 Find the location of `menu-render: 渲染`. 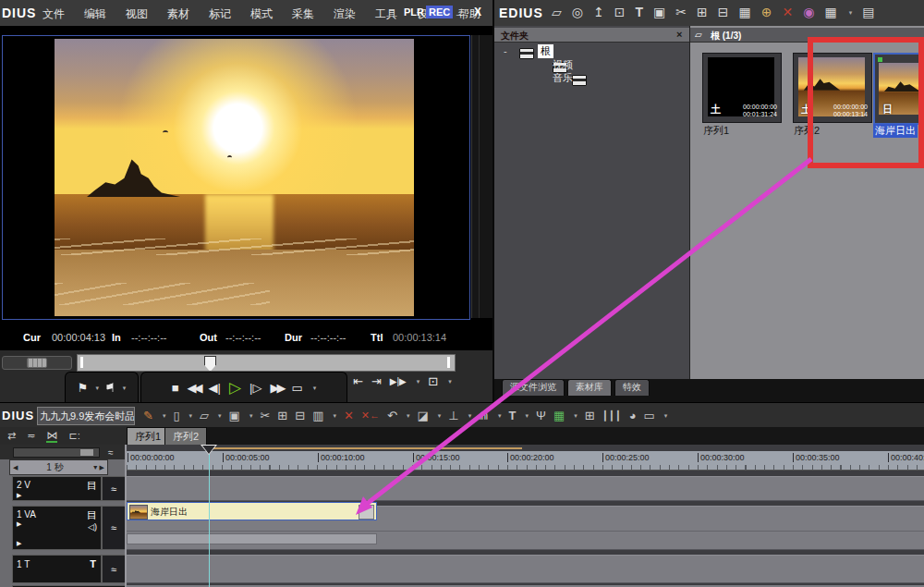

menu-render: 渲染 is located at coordinates (345, 15).